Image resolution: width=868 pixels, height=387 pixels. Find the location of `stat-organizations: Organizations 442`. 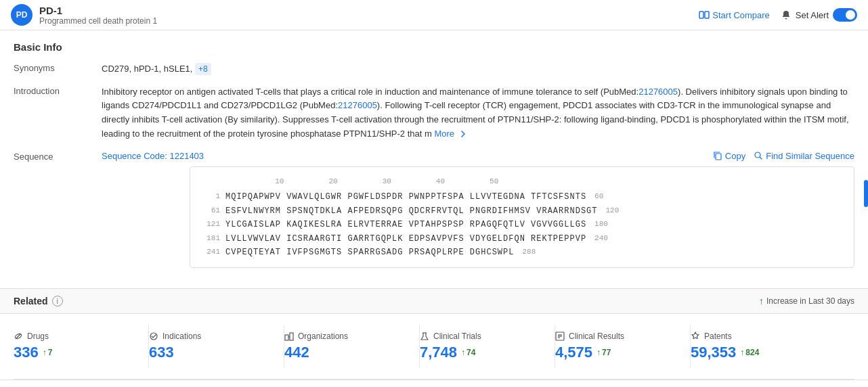

stat-organizations: Organizations 442 is located at coordinates (352, 346).